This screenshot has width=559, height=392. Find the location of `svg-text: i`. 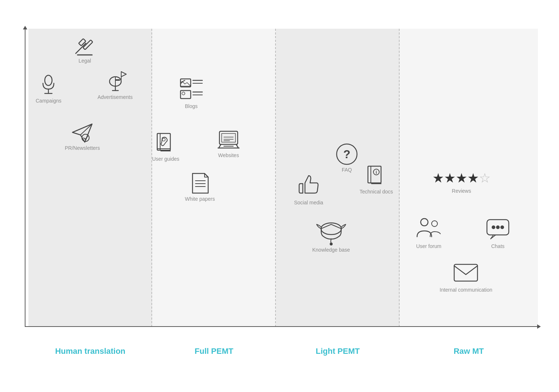

svg-text: i is located at coordinates (376, 172).